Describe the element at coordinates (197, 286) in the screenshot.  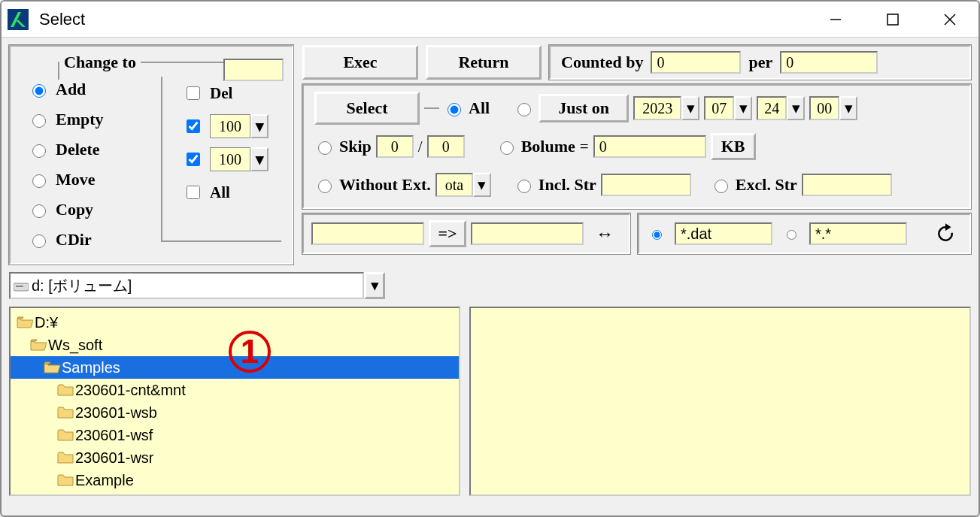
I see `drive-selector: ▾` at that location.